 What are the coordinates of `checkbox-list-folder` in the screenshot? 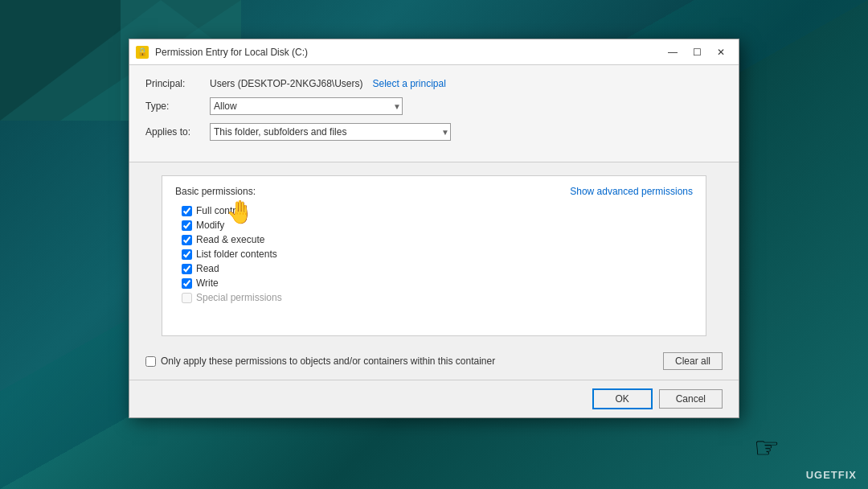 It's located at (186, 254).